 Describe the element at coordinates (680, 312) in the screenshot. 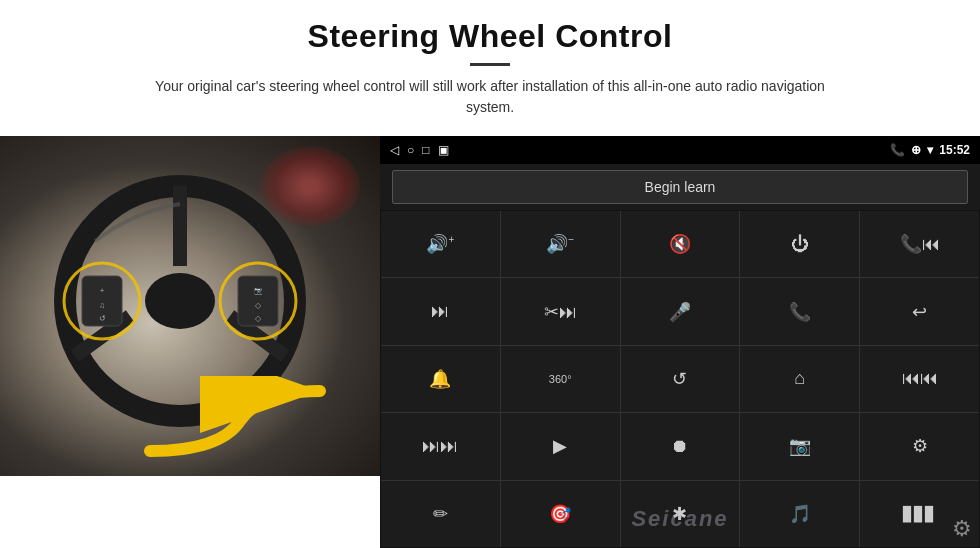

I see `mic-icon: 🎤` at that location.